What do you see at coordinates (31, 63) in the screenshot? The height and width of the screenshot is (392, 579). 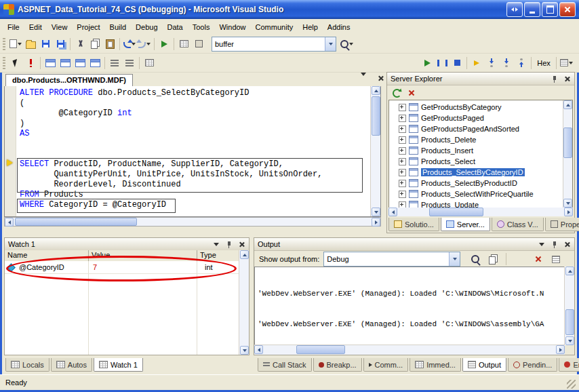 I see `execute-sql-button` at bounding box center [31, 63].